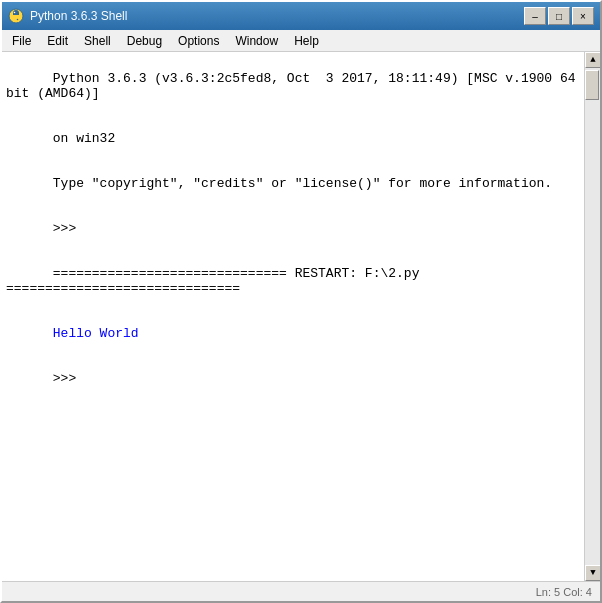  I want to click on window-title: Python 3.6.3 Shell, so click(78, 16).